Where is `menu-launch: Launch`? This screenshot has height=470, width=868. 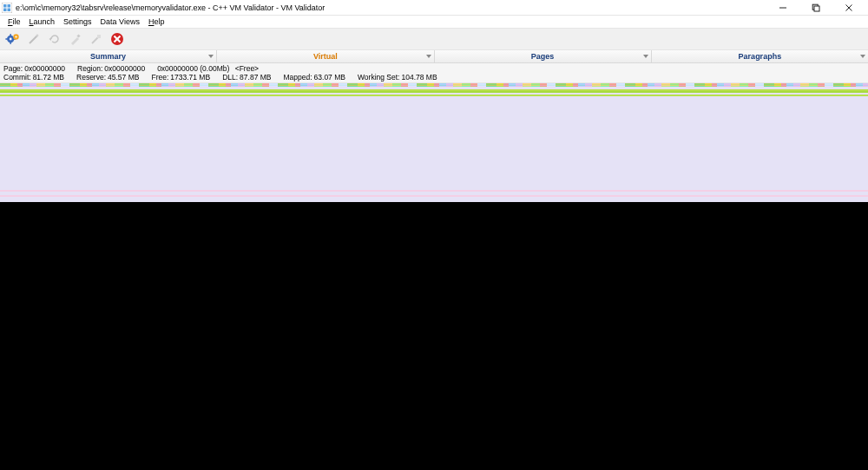 menu-launch: Launch is located at coordinates (43, 22).